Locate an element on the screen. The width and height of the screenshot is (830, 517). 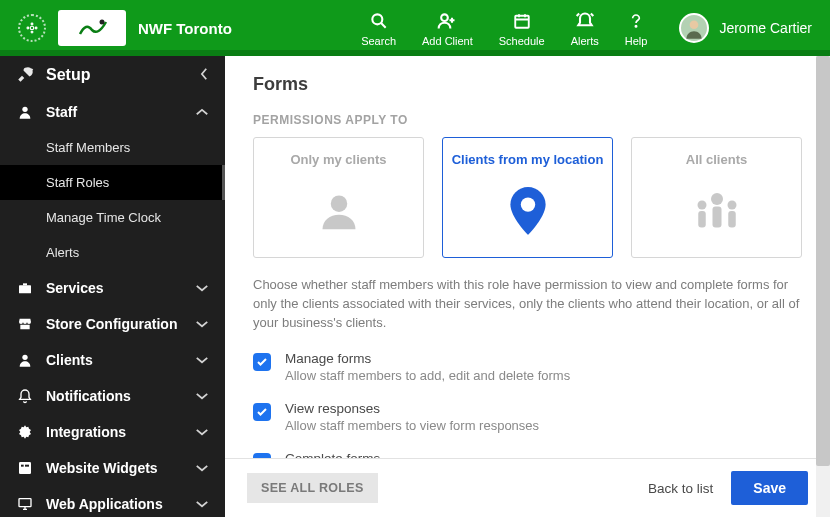
add-client-icon is located at coordinates (448, 21).